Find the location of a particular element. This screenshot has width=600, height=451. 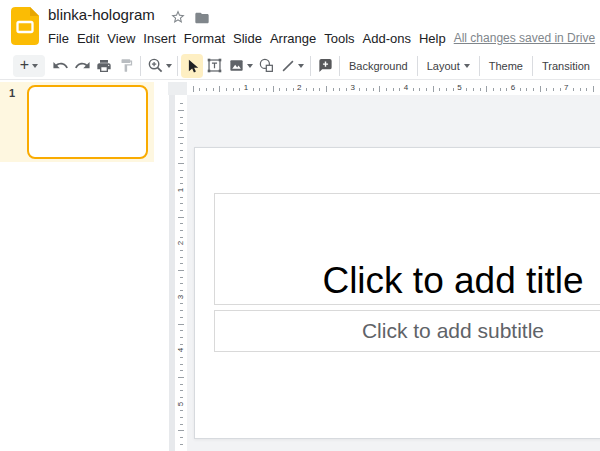

paint-format-button is located at coordinates (126, 66).